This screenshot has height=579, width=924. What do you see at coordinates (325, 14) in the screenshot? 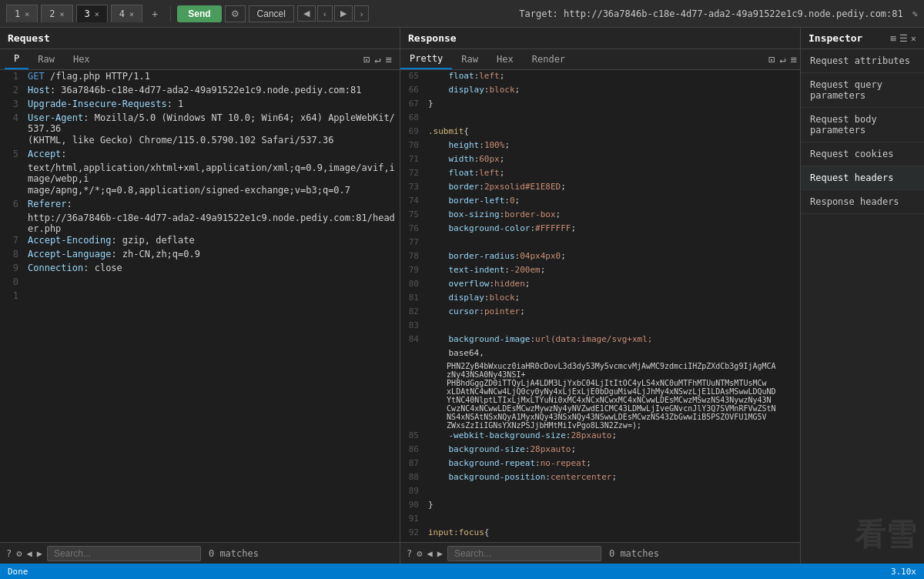
I see `nav-prev2-button: ‹` at bounding box center [325, 14].